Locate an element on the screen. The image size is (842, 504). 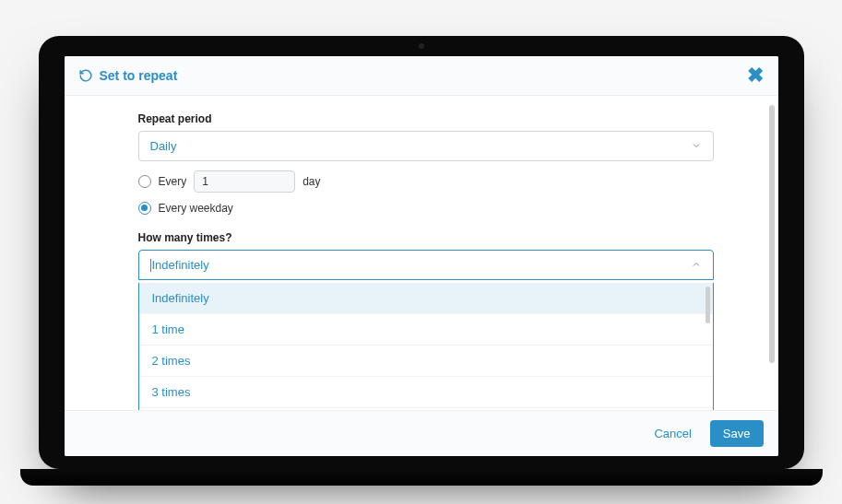
count-dropdown: Indefinitely Indefinitely 1 time 2 times… is located at coordinates (426, 265).